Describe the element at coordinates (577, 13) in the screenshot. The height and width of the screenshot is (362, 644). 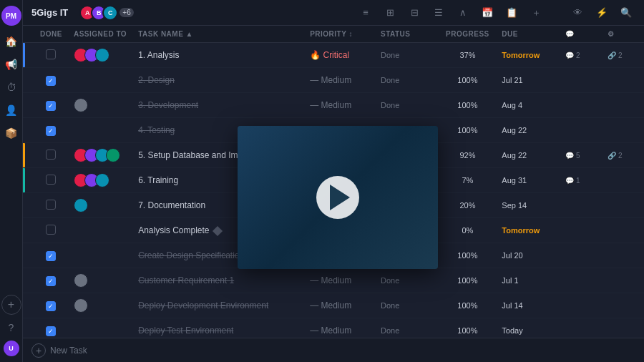
I see `view-icon: 👁` at that location.